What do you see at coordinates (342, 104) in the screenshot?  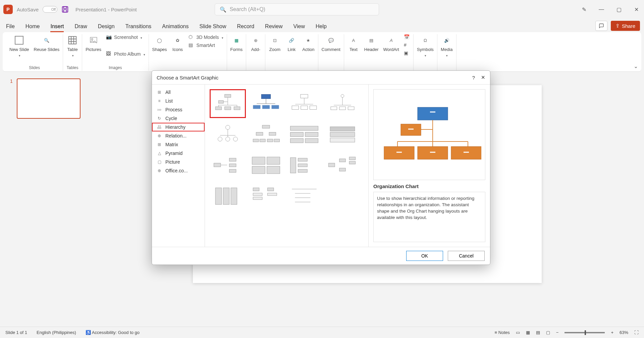 I see `layout-half-circle-org` at bounding box center [342, 104].